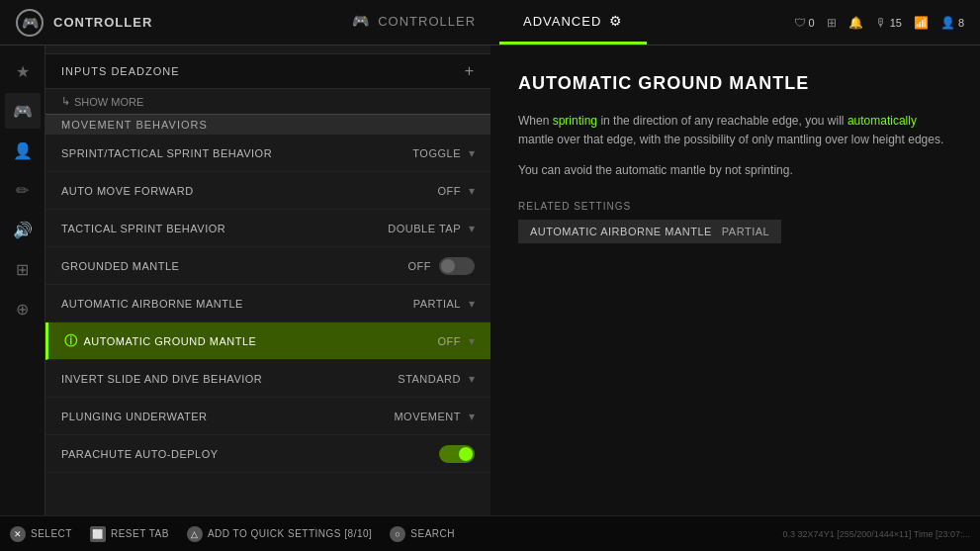 The width and height of the screenshot is (980, 551). I want to click on row-invert-slide: INVERT SLIDE AND DIVE BEHAVIOR STANDARD …, so click(268, 379).